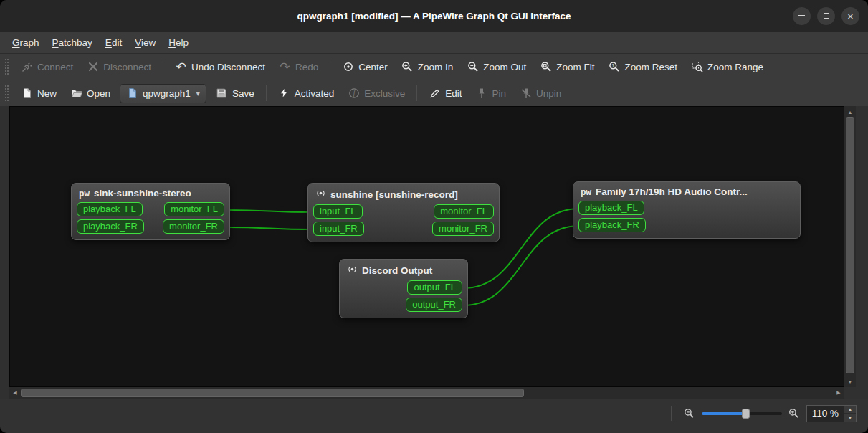  What do you see at coordinates (540, 93) in the screenshot?
I see `unpin-button: Unpin` at bounding box center [540, 93].